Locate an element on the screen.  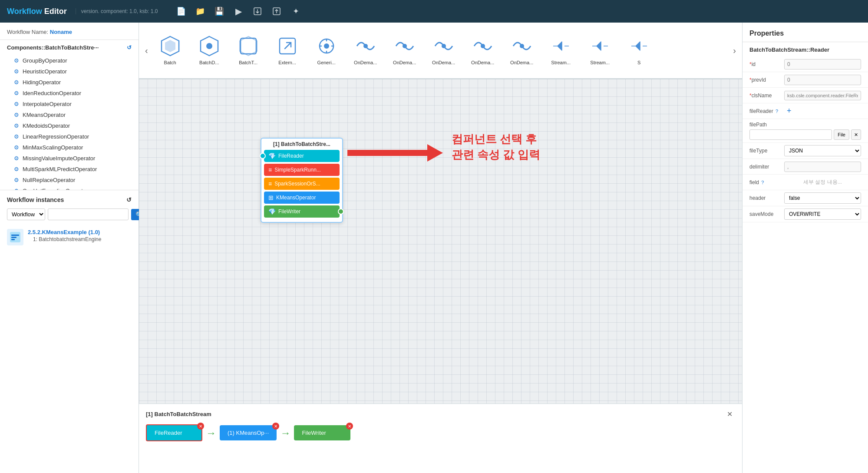
component-item-minmaxscalingoperator: ⚙MinMaxScalingOperator is located at coordinates (69, 148).